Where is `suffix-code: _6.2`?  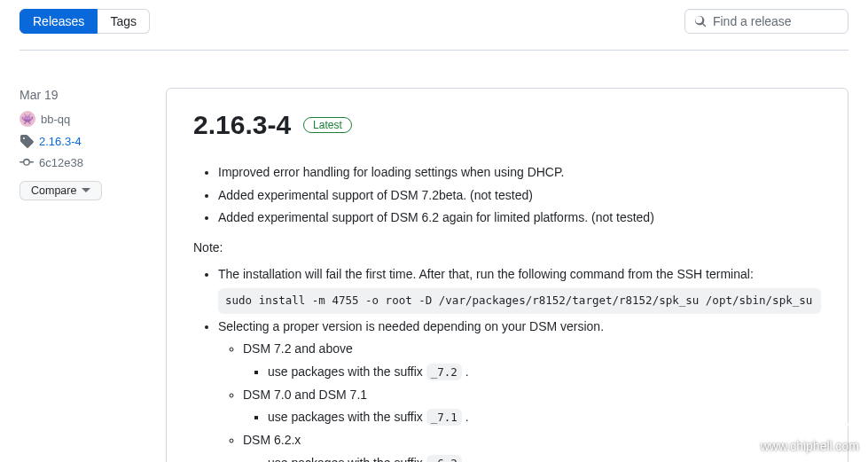 suffix-code: _6.2 is located at coordinates (444, 458).